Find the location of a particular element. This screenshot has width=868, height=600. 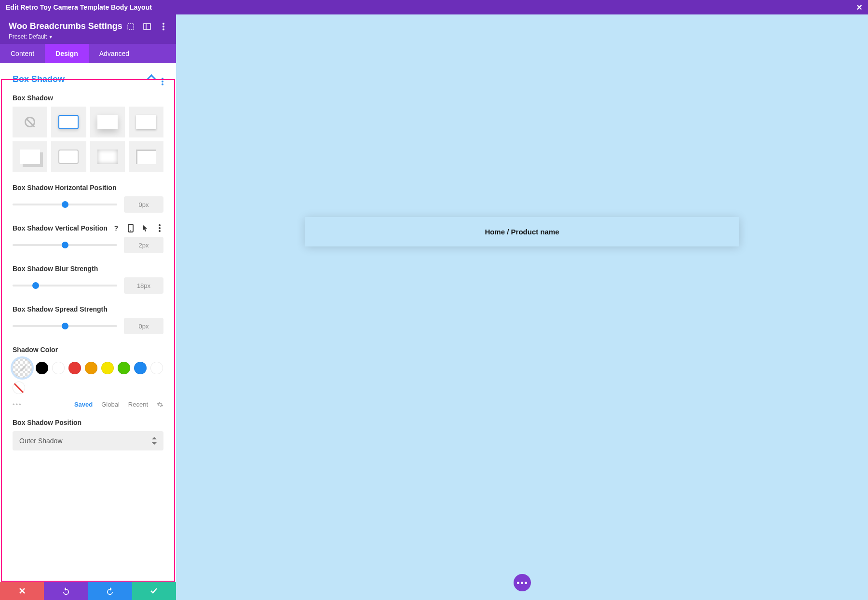

cursor-icon is located at coordinates (145, 228).